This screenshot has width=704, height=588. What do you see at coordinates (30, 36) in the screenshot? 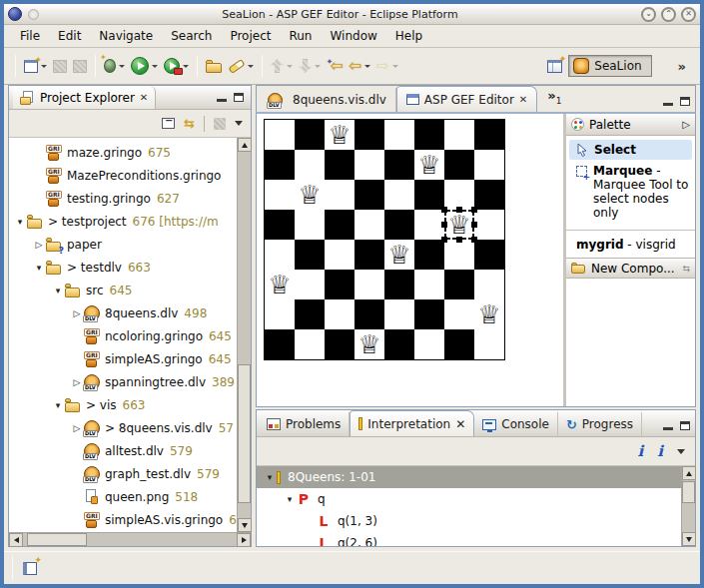
I see `menu-file: File` at bounding box center [30, 36].